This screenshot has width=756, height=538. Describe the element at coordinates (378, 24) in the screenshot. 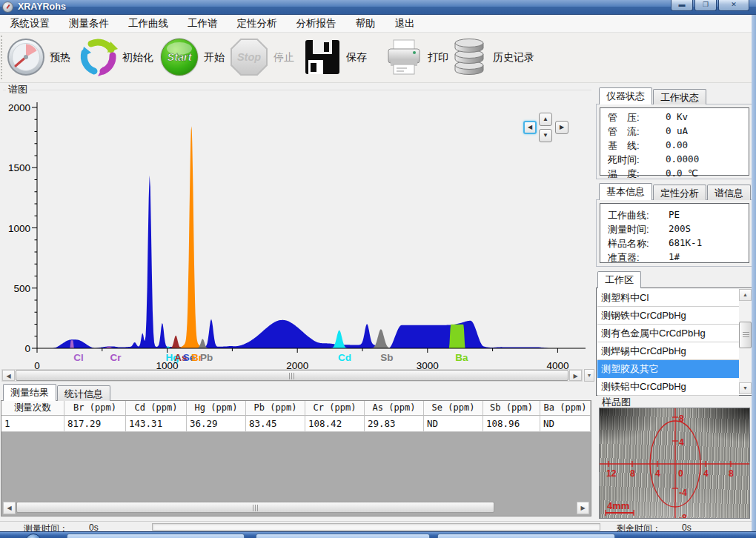

I see `menu-bar: 系统设置测量条件工作曲线工作谱定性分析分析报告帮助退出` at that location.